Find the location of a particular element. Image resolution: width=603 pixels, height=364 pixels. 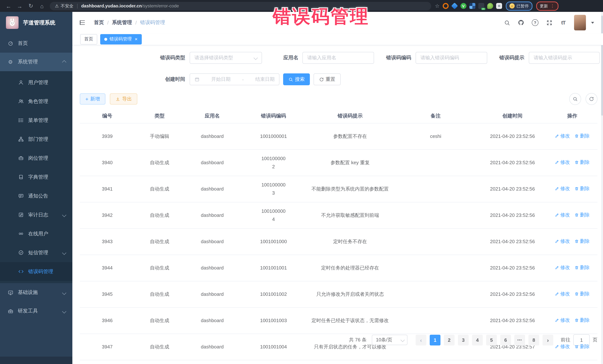

goto-page-input: 1 is located at coordinates (581, 340).